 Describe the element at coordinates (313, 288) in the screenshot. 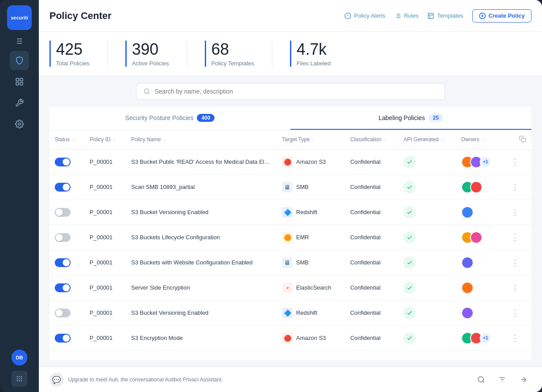

I see `target-name: ElasticSearch` at that location.